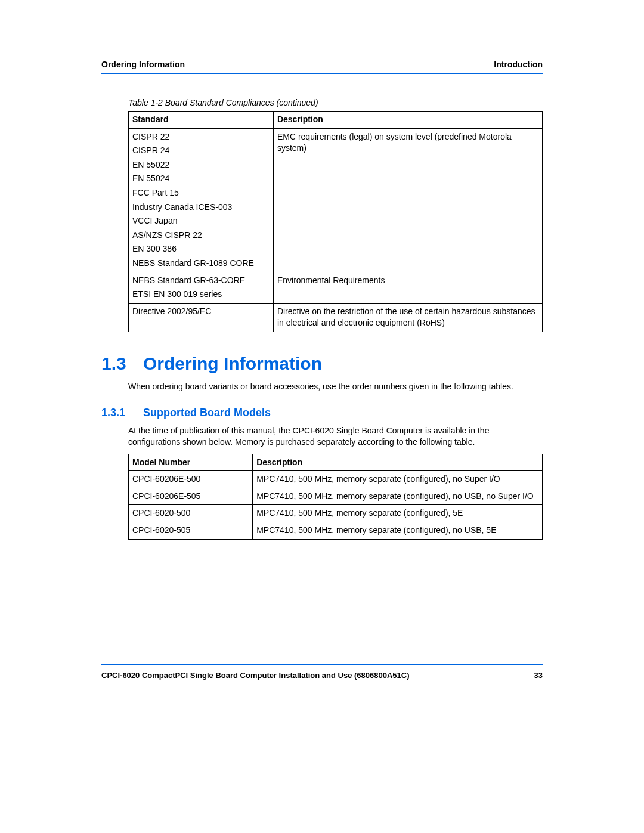  Describe the element at coordinates (322, 664) in the screenshot. I see `footer-rule` at that location.